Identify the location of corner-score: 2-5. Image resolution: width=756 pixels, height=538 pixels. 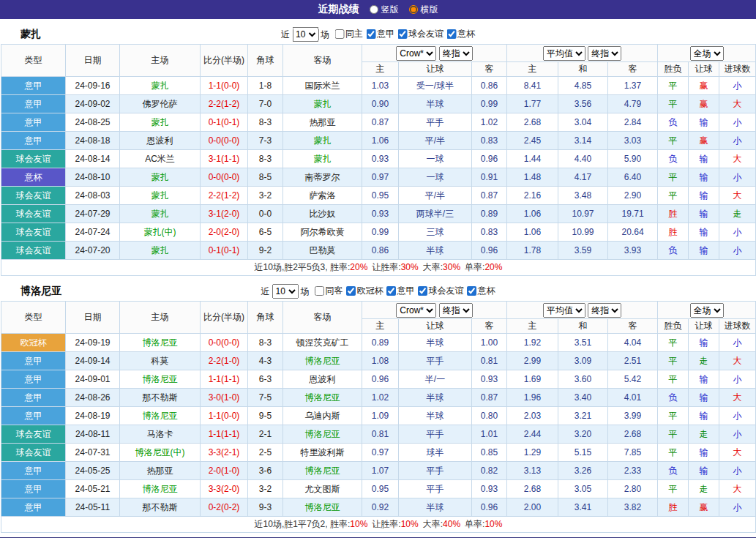
(266, 452).